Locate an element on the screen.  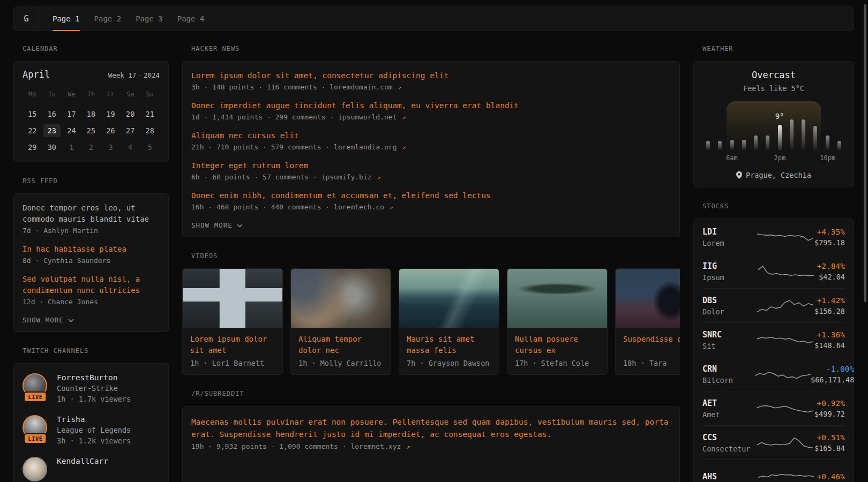
page-tab: Page 4 is located at coordinates (191, 19).